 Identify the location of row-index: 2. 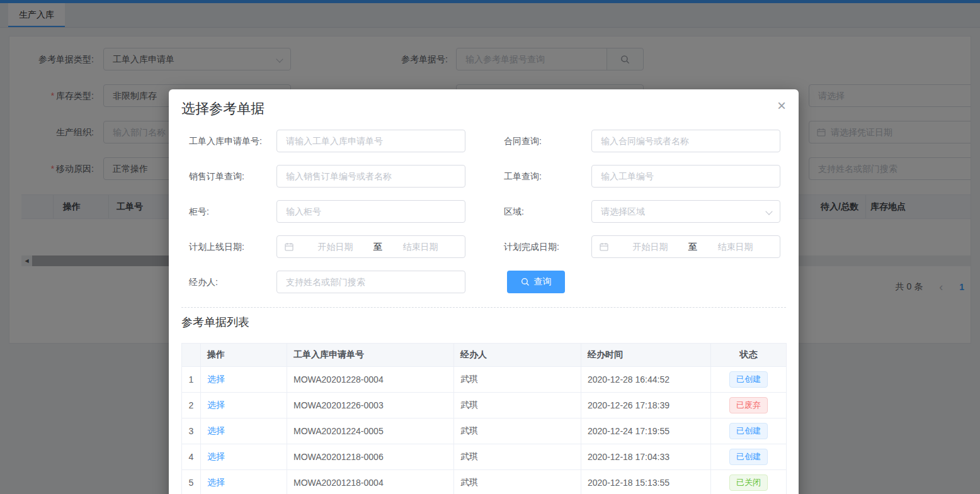
(191, 405).